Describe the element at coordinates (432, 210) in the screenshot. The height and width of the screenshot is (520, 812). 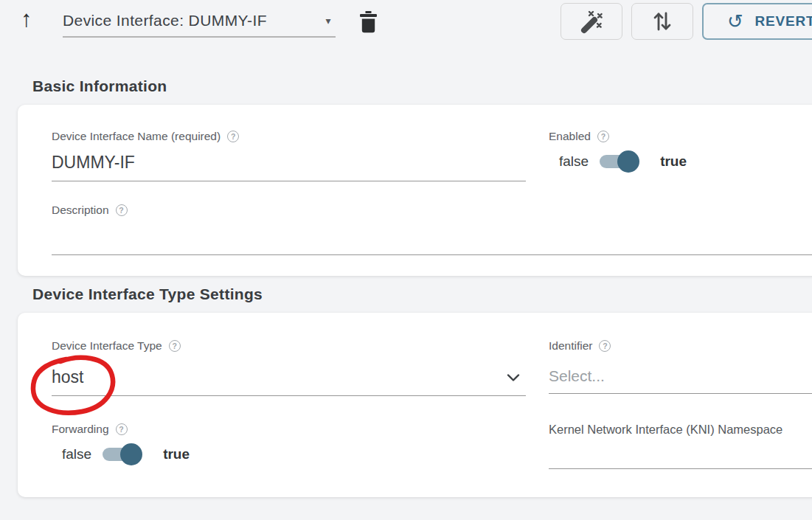
I see `description-label-row: Description ?` at that location.